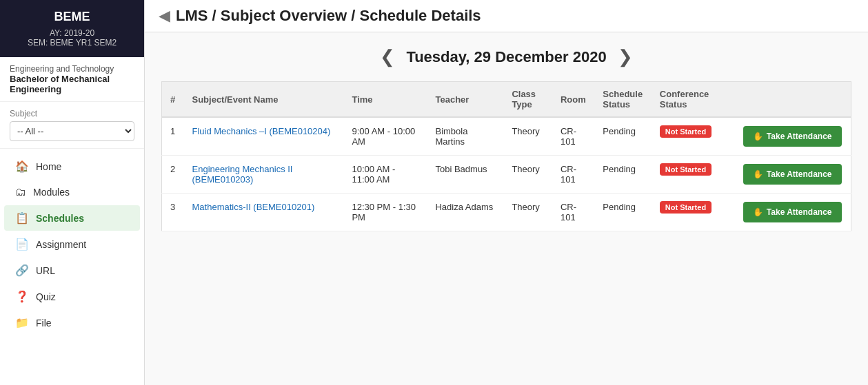  I want to click on date-nav: ❮ Tuesday, 29 December 2020 ❯, so click(506, 56).